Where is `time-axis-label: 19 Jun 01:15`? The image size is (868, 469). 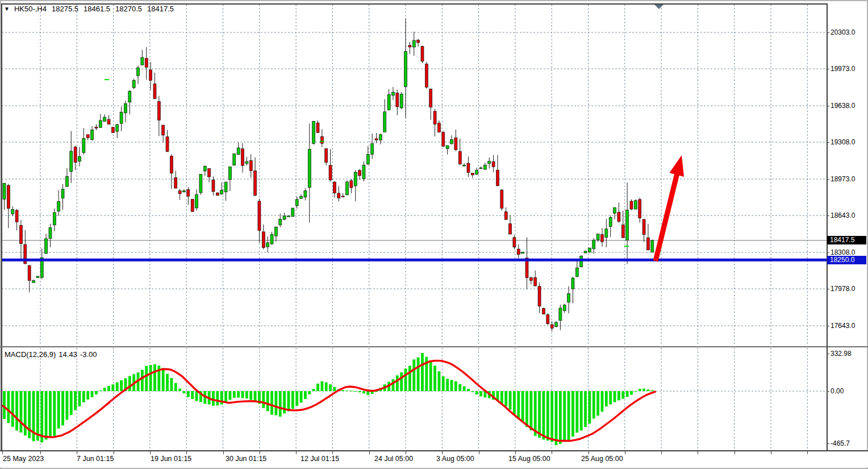
time-axis-label: 19 Jun 01:15 is located at coordinates (171, 459).